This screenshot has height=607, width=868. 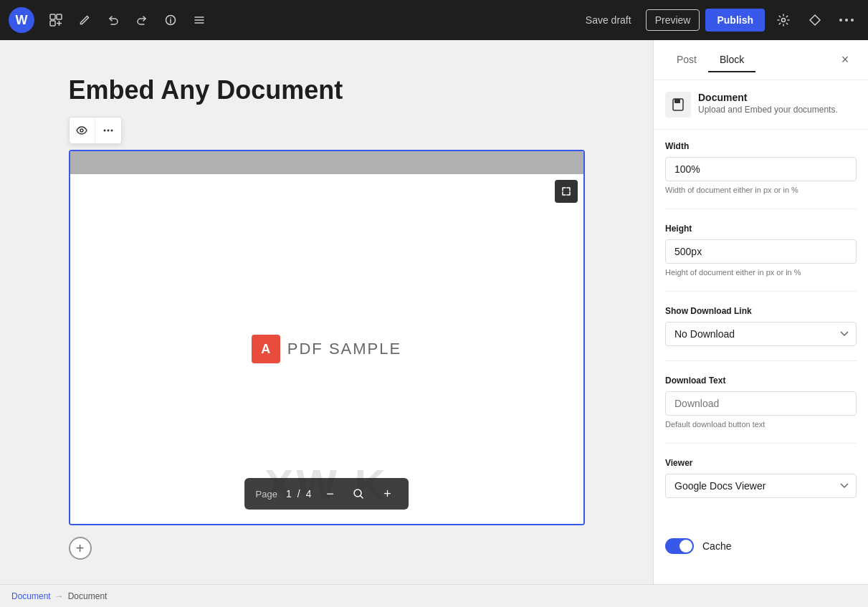 What do you see at coordinates (142, 20) in the screenshot?
I see `redo-button` at bounding box center [142, 20].